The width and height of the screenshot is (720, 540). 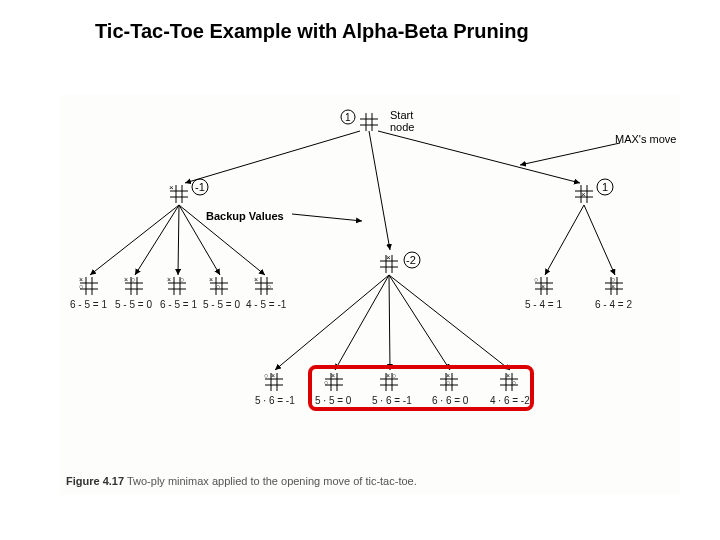 I want to click on eq-b-5: 4 · 6 = -2, so click(x=510, y=400).